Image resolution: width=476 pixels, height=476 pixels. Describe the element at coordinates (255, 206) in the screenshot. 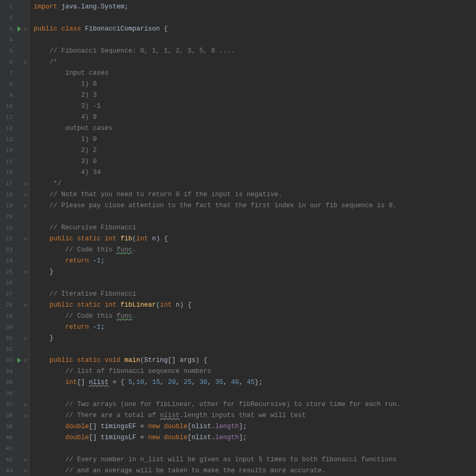

I see `code-line: // Please pay close attention to the fac…` at that location.